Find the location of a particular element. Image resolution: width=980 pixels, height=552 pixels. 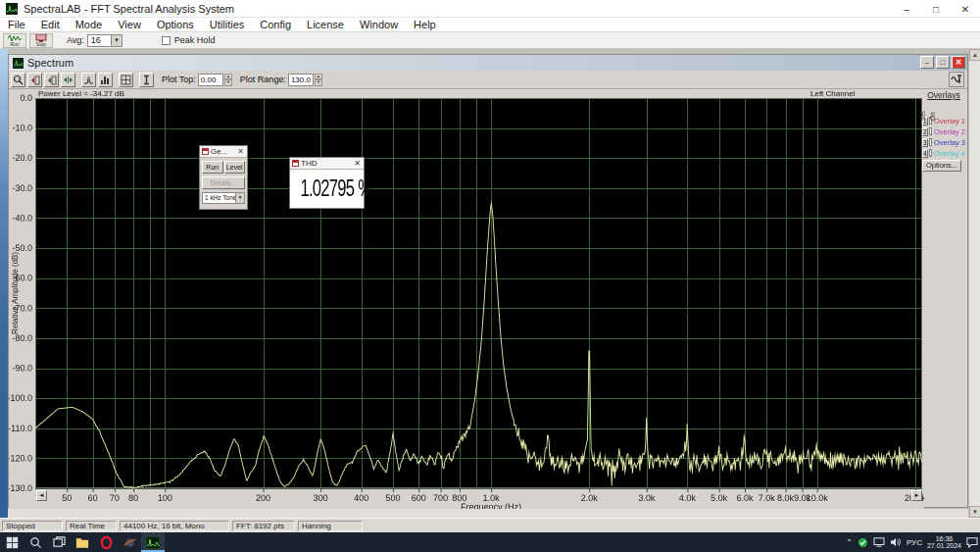

overlay-label: Overlay 1 is located at coordinates (950, 122).